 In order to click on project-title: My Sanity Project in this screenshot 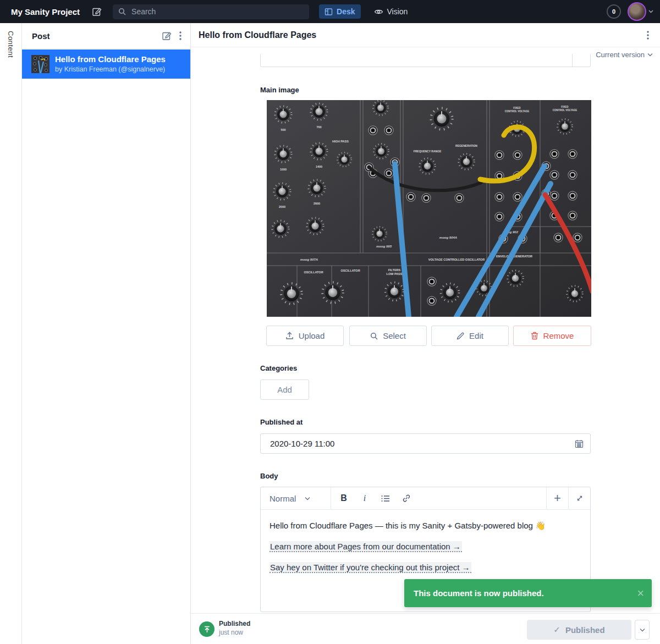, I will do `click(45, 12)`.